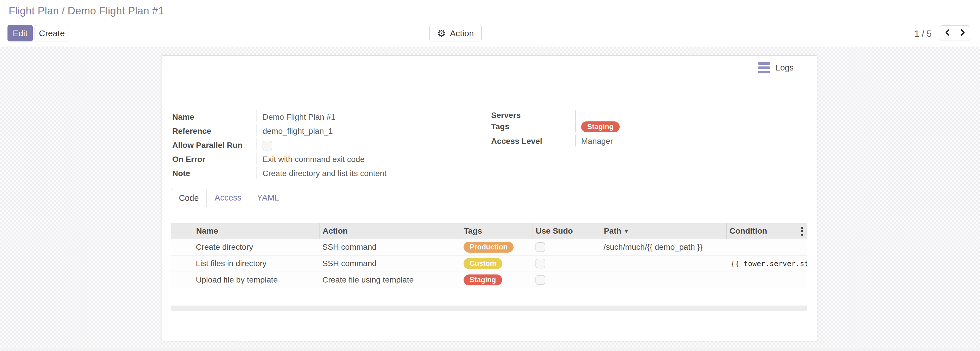 This screenshot has height=351, width=980. Describe the element at coordinates (948, 33) in the screenshot. I see `chevron-left-icon` at that location.